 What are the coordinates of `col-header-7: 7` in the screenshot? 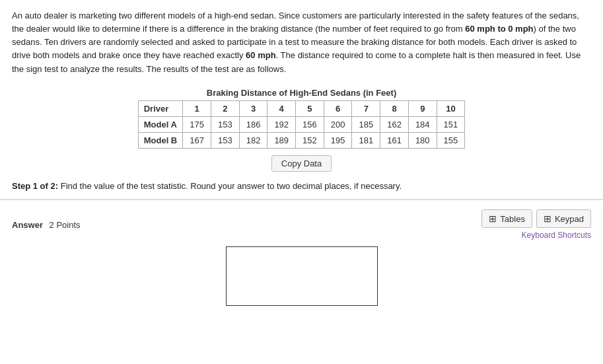 It's located at (366, 108).